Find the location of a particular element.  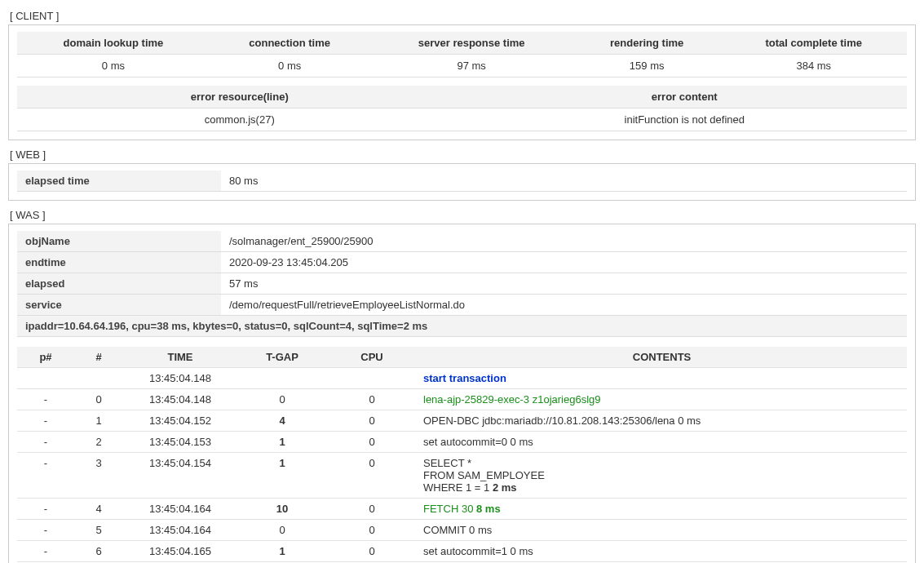

trace-header-tgap: T-GAP is located at coordinates (282, 357).